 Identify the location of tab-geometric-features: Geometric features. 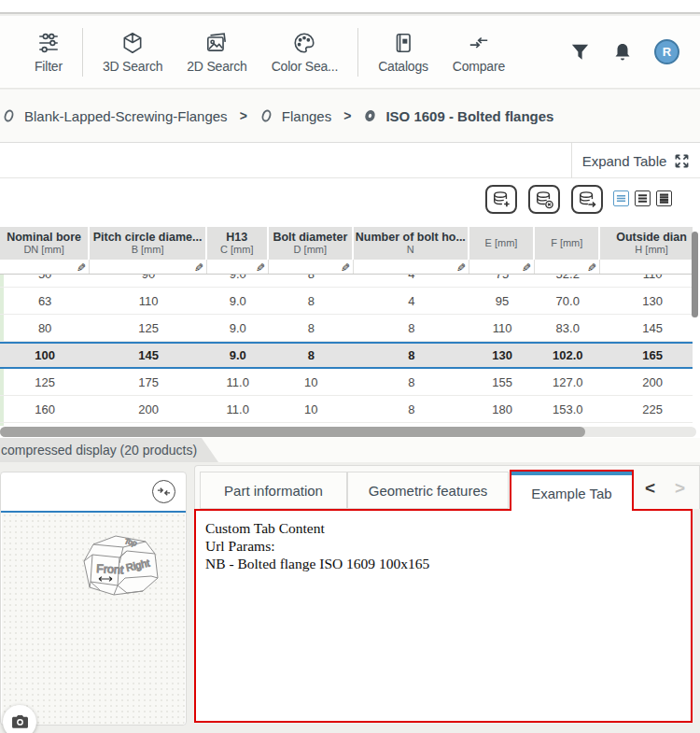
(427, 490).